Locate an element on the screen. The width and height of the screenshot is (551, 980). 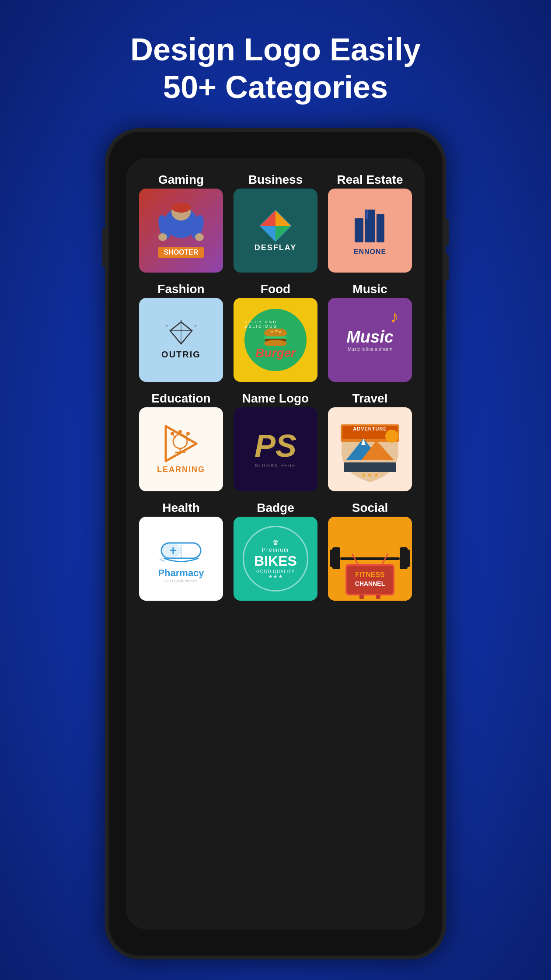
education-play-svg is located at coordinates (181, 444).